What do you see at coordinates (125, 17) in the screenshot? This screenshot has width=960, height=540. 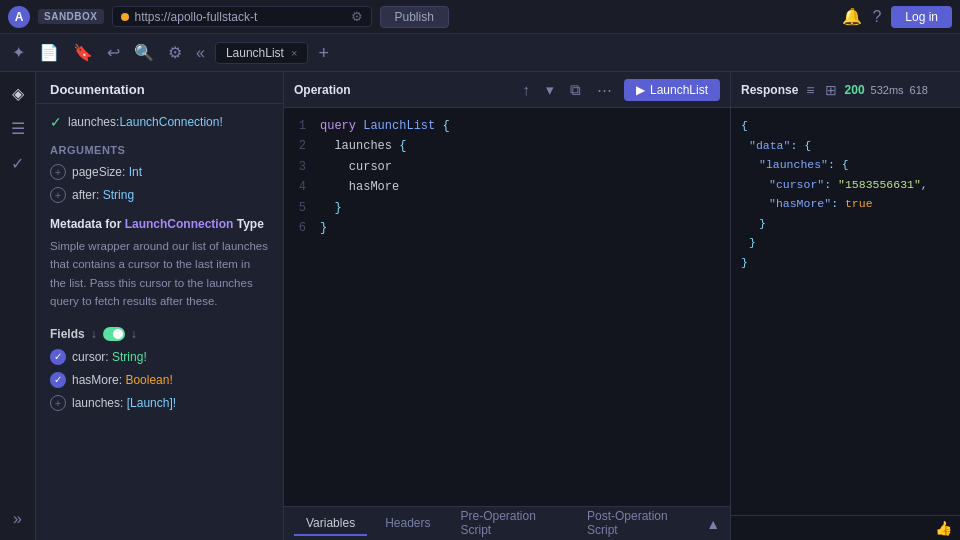 I see `url-status-dot` at bounding box center [125, 17].